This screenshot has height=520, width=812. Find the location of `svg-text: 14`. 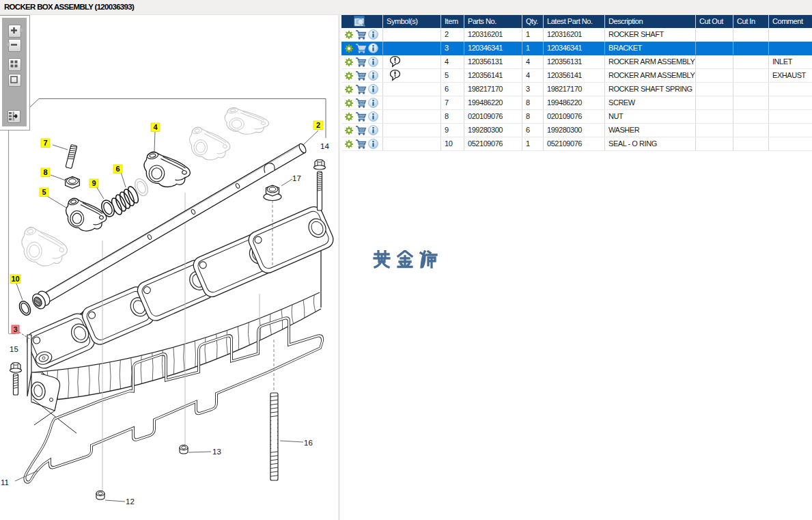

svg-text: 14 is located at coordinates (325, 146).